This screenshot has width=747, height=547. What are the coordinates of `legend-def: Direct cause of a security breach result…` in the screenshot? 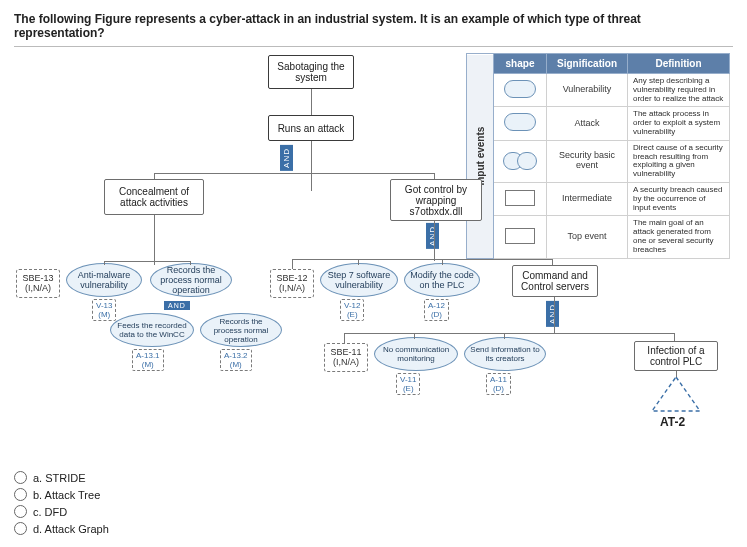 It's located at (679, 161).